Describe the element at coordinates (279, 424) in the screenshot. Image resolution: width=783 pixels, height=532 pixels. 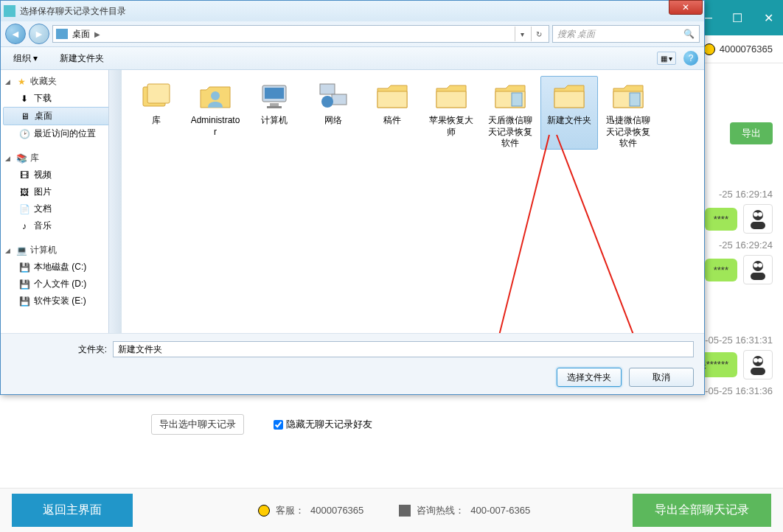
I see `hide-empty-check-input` at that location.